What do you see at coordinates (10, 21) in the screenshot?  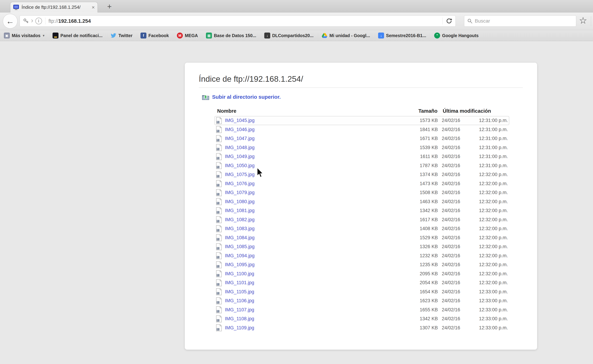 I see `back-arrow-icon: ←` at bounding box center [10, 21].